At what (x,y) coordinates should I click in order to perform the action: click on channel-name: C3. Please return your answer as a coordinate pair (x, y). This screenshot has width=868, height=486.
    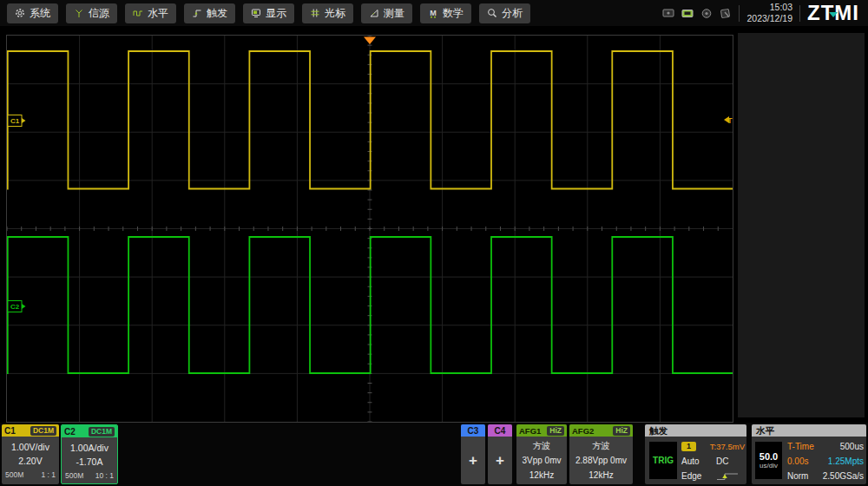
    Looking at the image, I should click on (473, 430).